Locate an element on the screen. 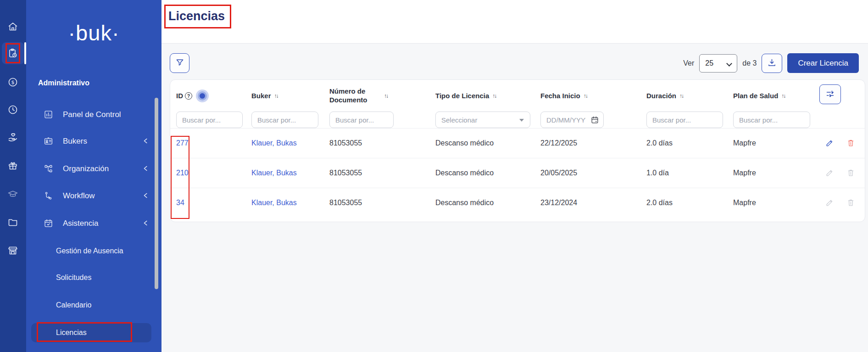  active-sort-indicator is located at coordinates (202, 96).